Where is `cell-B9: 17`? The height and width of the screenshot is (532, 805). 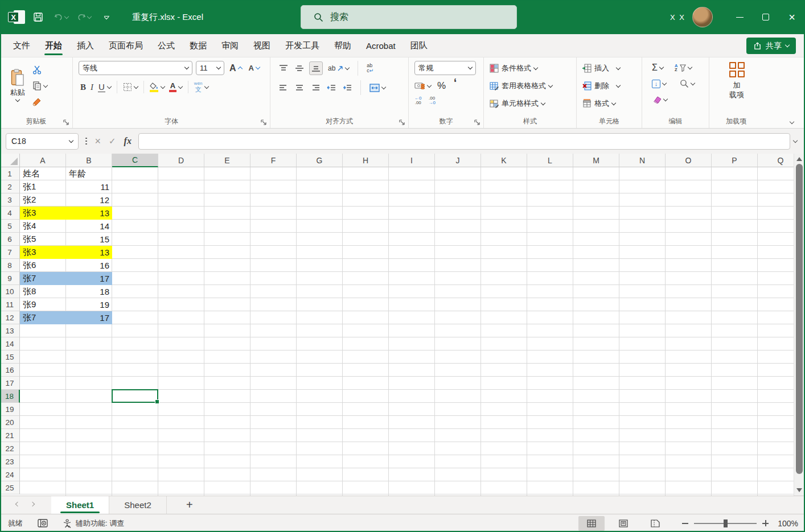 cell-B9: 17 is located at coordinates (89, 279).